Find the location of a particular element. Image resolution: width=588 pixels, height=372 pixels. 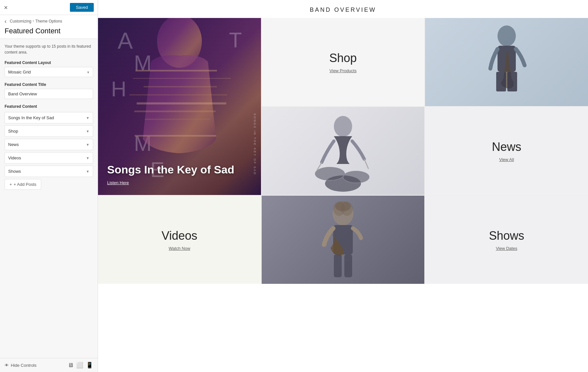

breadcrumb: ‹ Customizing • Theme Options is located at coordinates (49, 21).